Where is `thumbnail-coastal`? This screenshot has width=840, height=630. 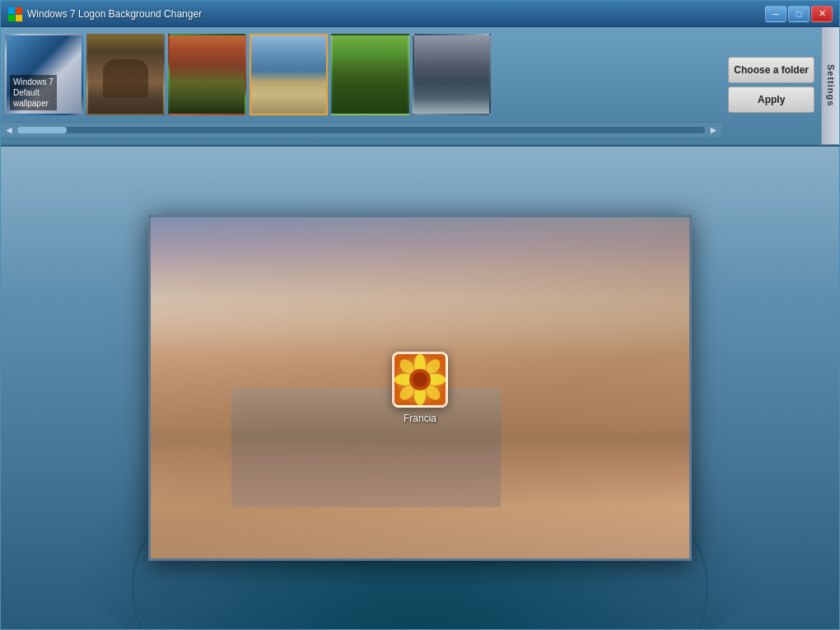
thumbnail-coastal is located at coordinates (451, 74).